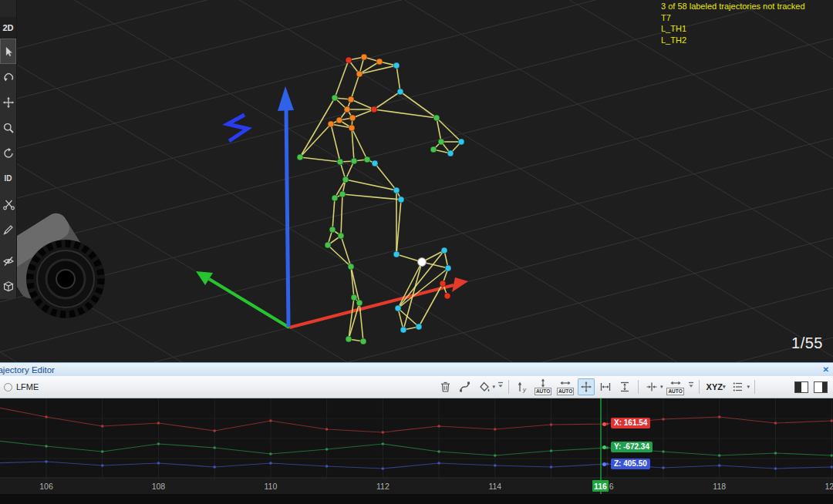 The width and height of the screenshot is (833, 504). Describe the element at coordinates (605, 447) in the screenshot. I see `y-value-dot` at that location.